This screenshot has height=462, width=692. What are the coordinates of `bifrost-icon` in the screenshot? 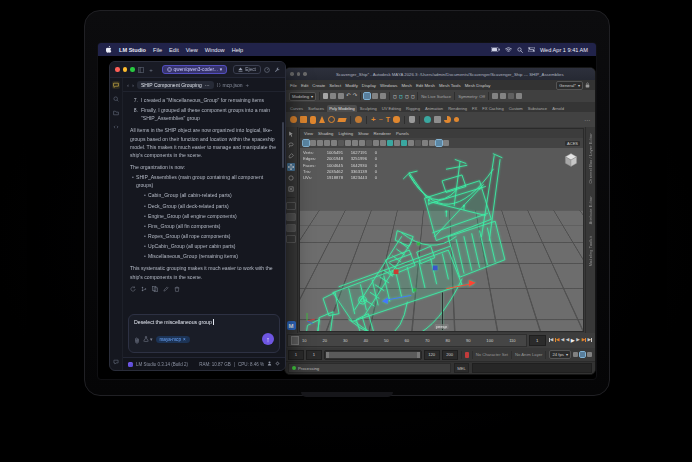 It's located at (428, 120).